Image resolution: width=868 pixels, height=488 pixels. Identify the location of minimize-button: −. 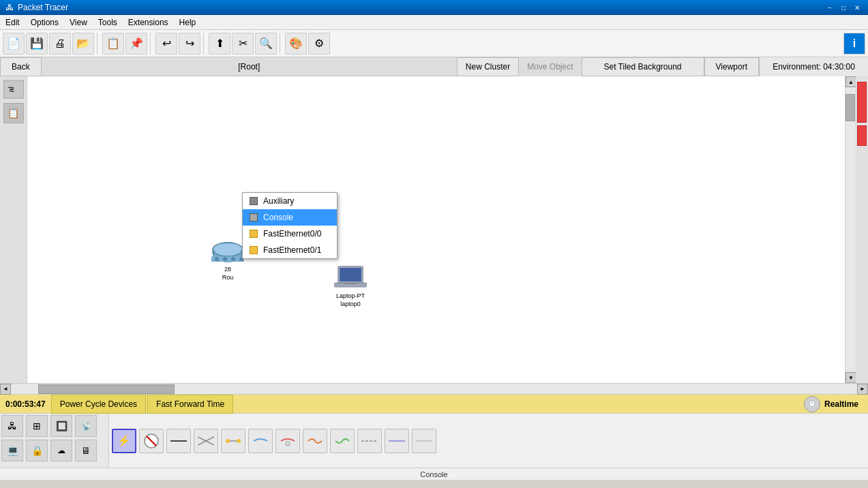
(830, 7).